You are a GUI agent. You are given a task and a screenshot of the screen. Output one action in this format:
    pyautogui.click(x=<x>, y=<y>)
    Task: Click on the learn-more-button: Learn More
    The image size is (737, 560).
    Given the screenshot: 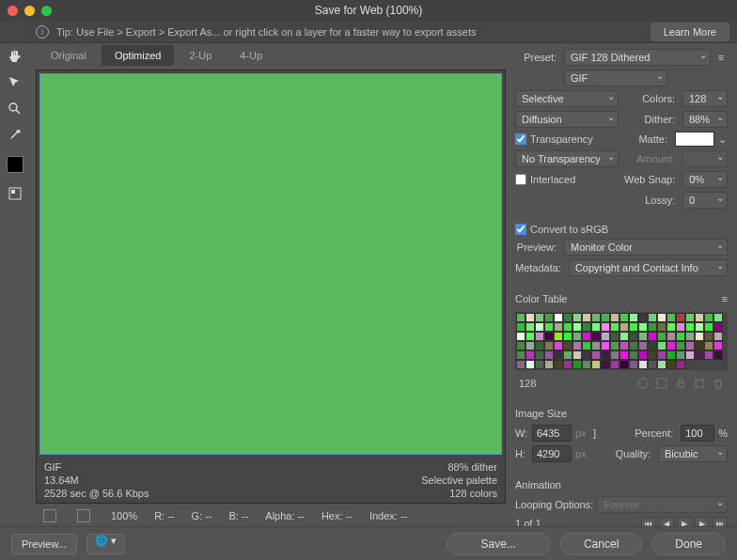 What is the action you would take?
    pyautogui.click(x=690, y=32)
    